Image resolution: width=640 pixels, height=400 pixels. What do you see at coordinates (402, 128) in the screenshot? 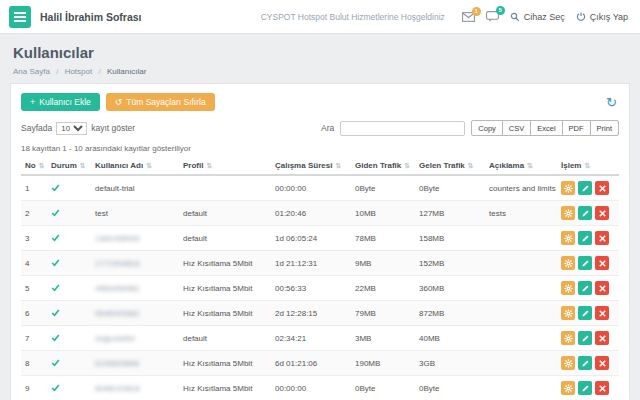
I see `search-input` at bounding box center [402, 128].